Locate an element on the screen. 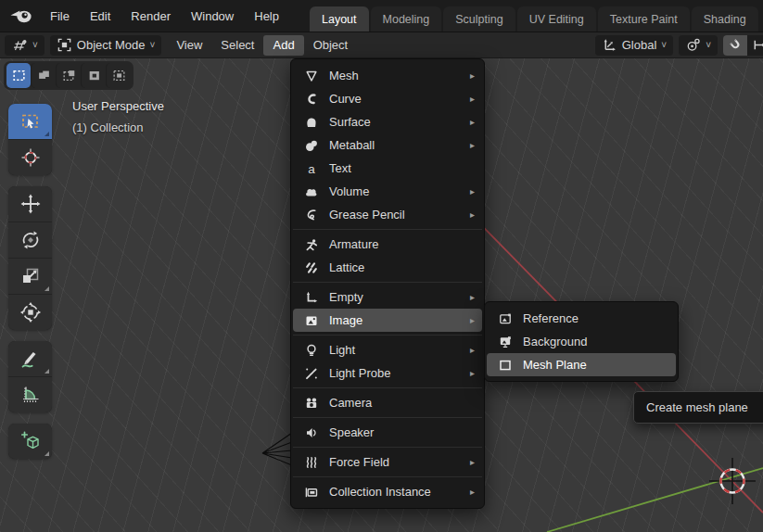 This screenshot has height=532, width=763. toolbar-group-transform is located at coordinates (30, 258).